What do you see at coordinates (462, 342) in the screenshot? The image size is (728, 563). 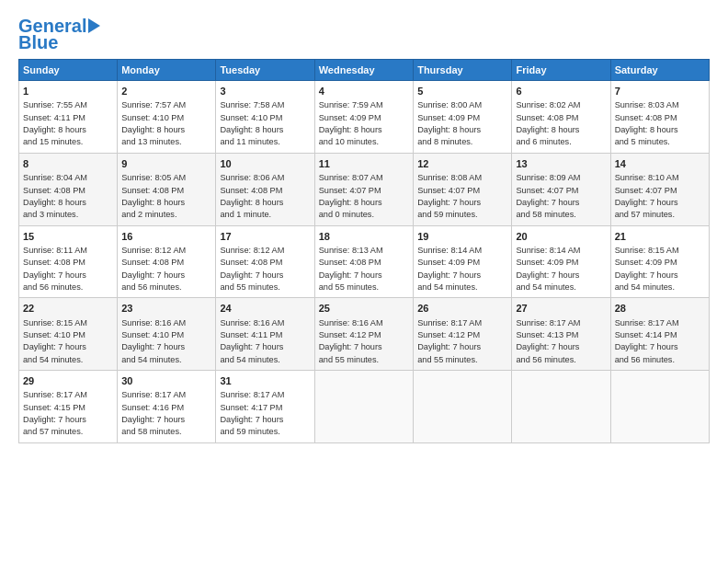 I see `day-info: Sunrise: 8:17 AMSunset: 4:12 PMDaylight:…` at bounding box center [462, 342].